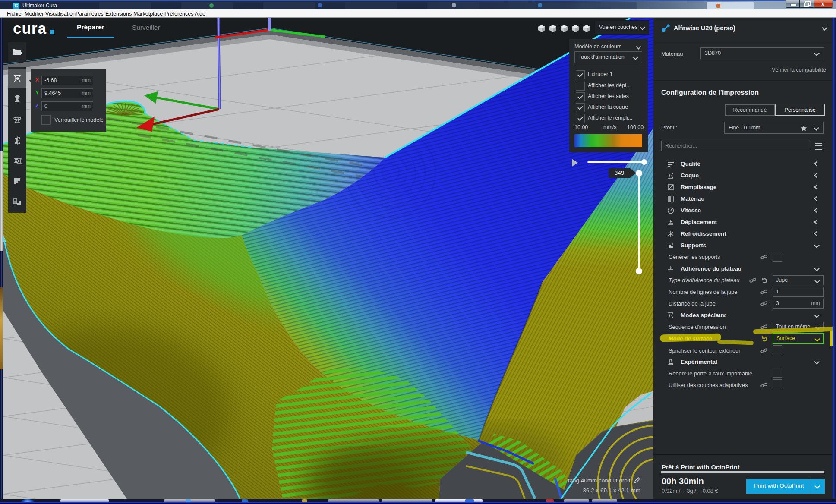 This screenshot has height=504, width=836. I want to click on svg-text: x, so click(15, 202).